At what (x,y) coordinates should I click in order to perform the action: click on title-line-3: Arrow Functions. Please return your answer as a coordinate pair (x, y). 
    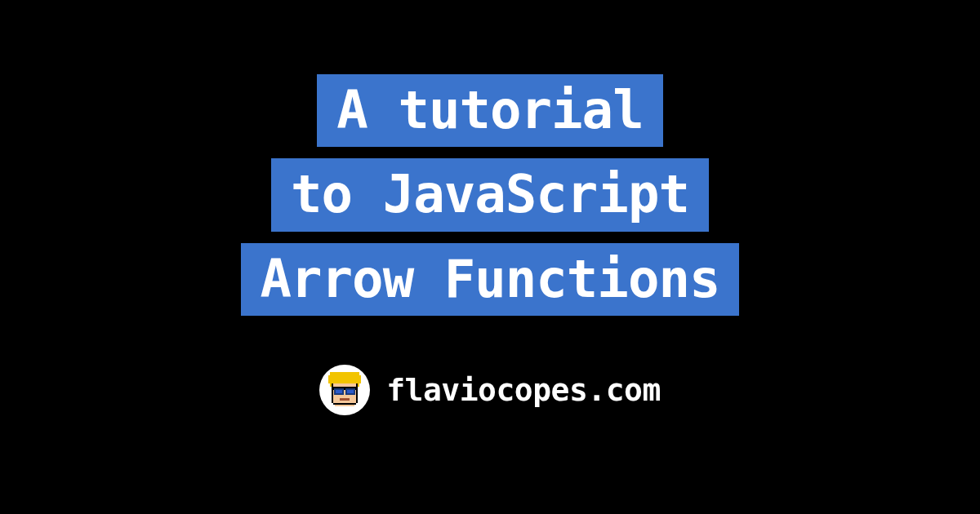
    Looking at the image, I should click on (490, 280).